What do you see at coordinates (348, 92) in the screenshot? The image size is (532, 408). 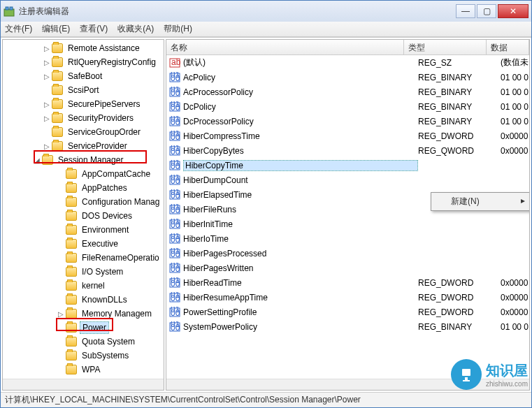 I see `list-row: 01100011AcProcessorPolicyREG_BINARY01 00…` at bounding box center [348, 92].